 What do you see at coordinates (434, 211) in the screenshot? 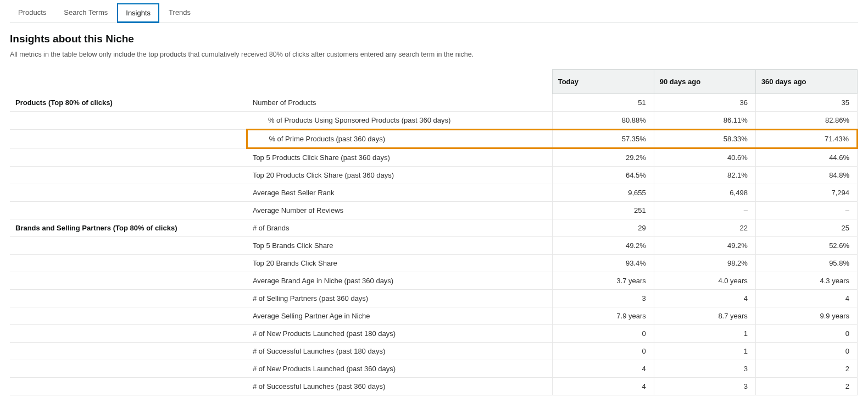
I see `table-row: Average Number of Reviews251––` at bounding box center [434, 211].